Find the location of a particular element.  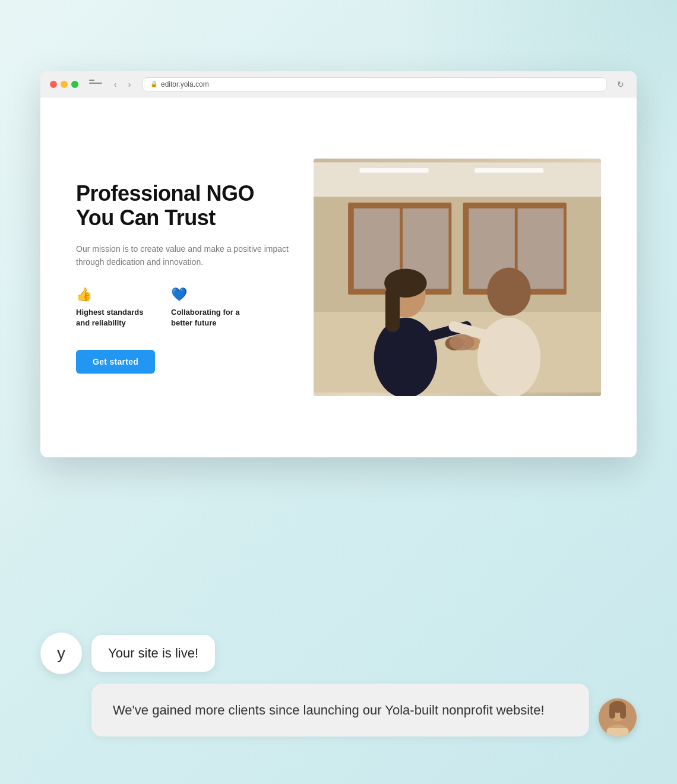

chat-row-notification: y Your site is live! is located at coordinates (338, 653).